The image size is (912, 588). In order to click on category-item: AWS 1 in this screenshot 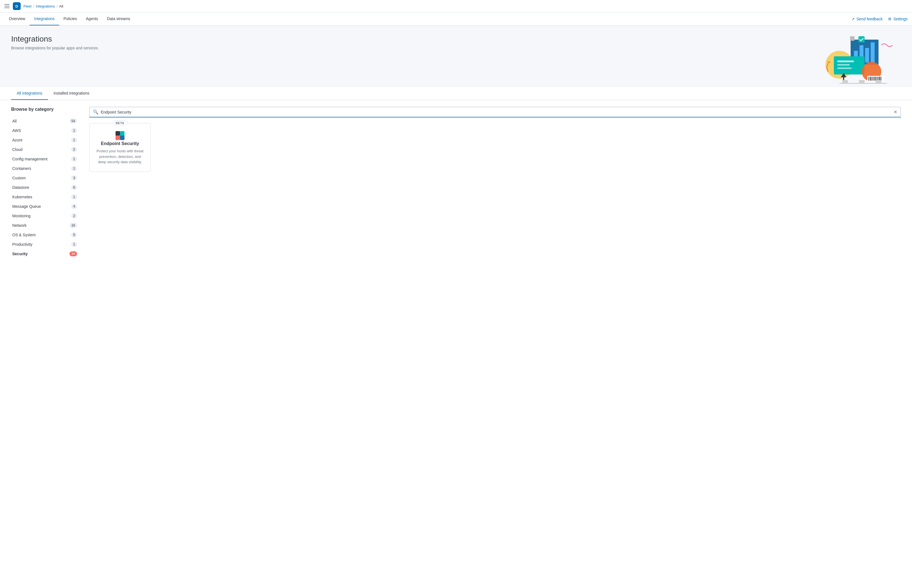, I will do `click(45, 131)`.